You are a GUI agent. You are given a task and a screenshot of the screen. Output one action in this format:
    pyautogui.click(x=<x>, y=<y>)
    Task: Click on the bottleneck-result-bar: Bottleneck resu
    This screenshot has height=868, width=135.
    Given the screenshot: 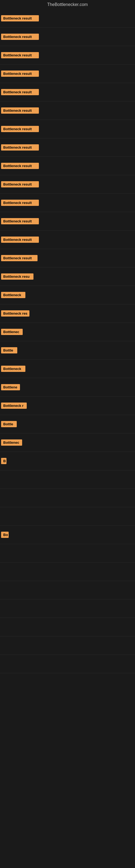 What is the action you would take?
    pyautogui.click(x=17, y=276)
    